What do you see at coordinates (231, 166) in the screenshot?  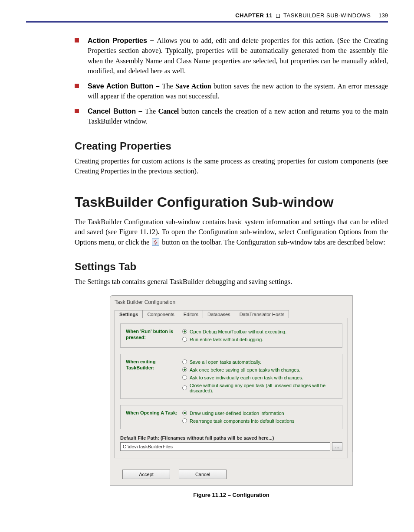 I see `section-body: Creating properties for custom actions i…` at bounding box center [231, 166].